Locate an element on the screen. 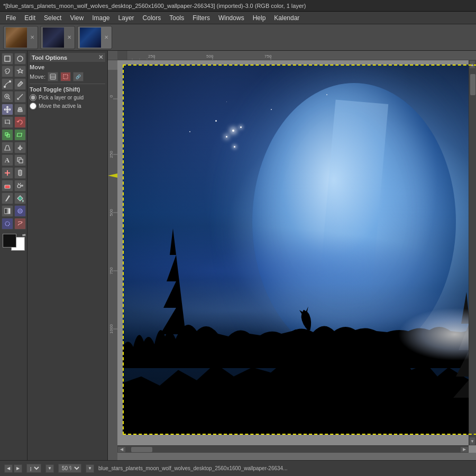 This screenshot has width=476, height=476. move-section-label: Move is located at coordinates (68, 67).